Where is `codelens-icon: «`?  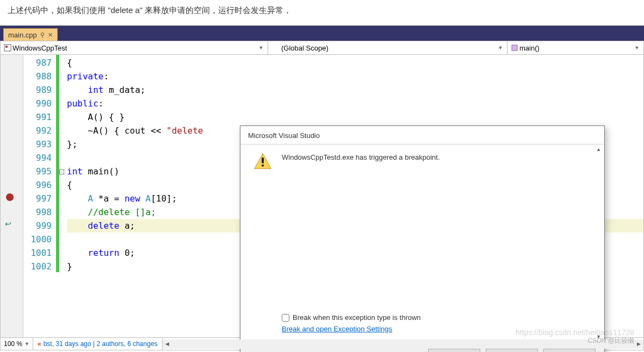 codelens-icon: « is located at coordinates (39, 344).